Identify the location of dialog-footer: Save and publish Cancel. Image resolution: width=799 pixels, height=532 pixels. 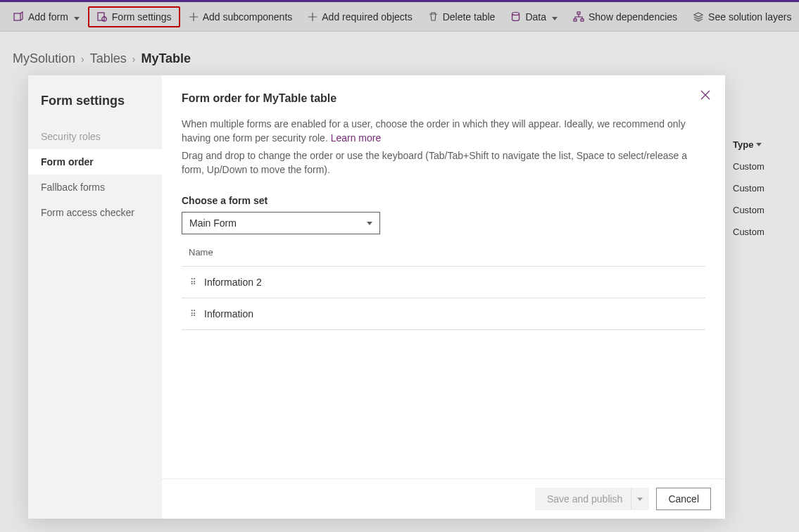
(443, 498).